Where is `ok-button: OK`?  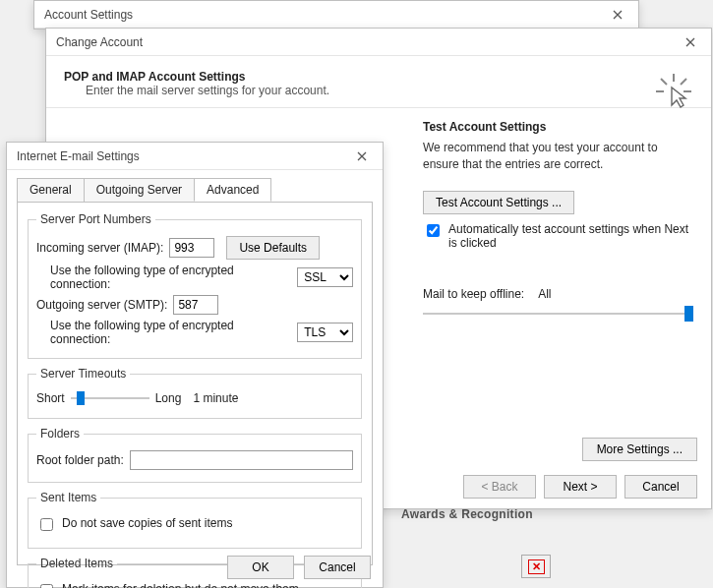 ok-button: OK is located at coordinates (261, 567).